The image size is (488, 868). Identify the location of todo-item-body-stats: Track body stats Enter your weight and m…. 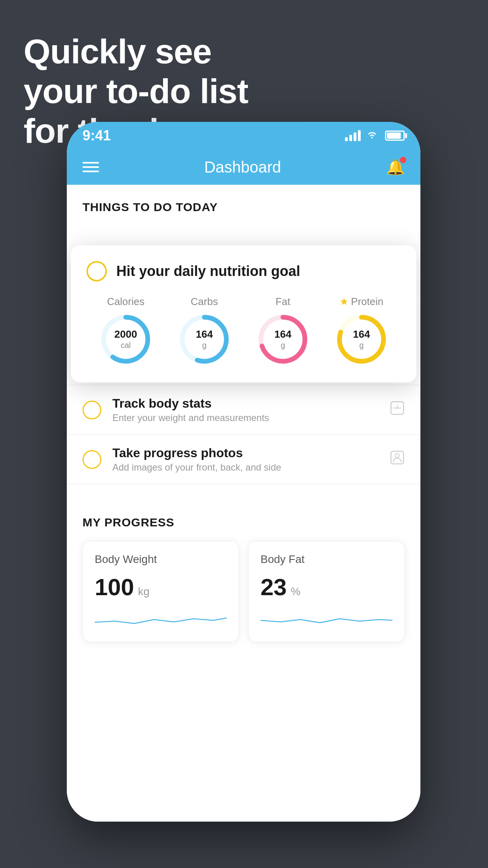
(244, 410).